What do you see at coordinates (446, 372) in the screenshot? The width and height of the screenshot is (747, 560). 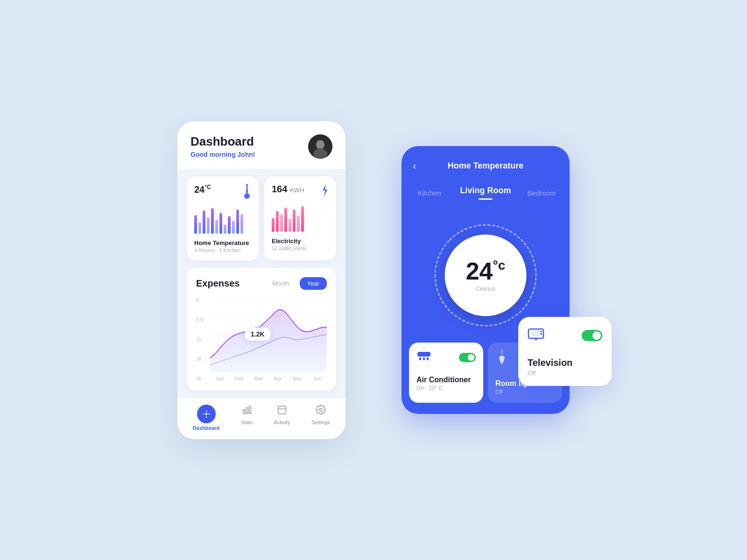 I see `ac-card: Air Conditioner On · 20° C` at bounding box center [446, 372].